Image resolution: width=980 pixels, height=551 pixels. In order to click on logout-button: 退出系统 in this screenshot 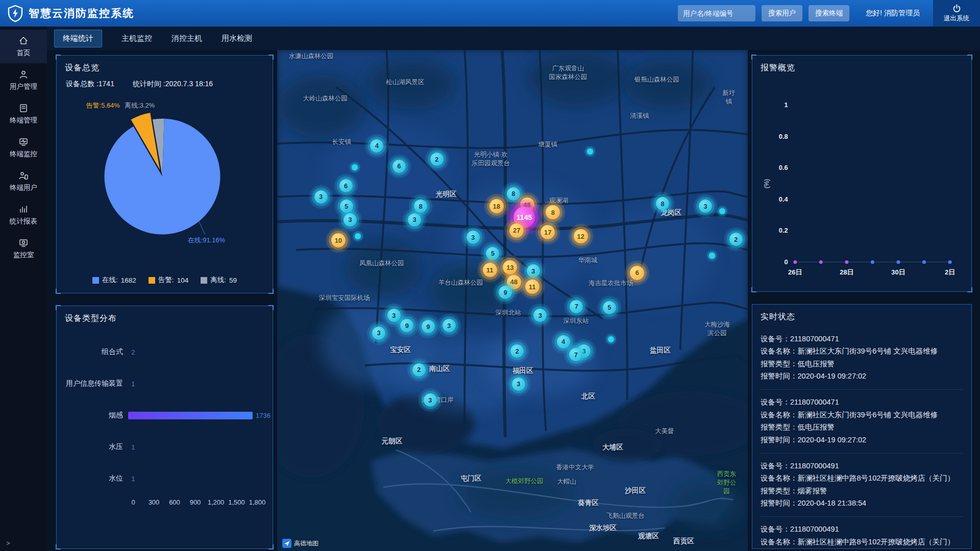, I will do `click(957, 13)`.